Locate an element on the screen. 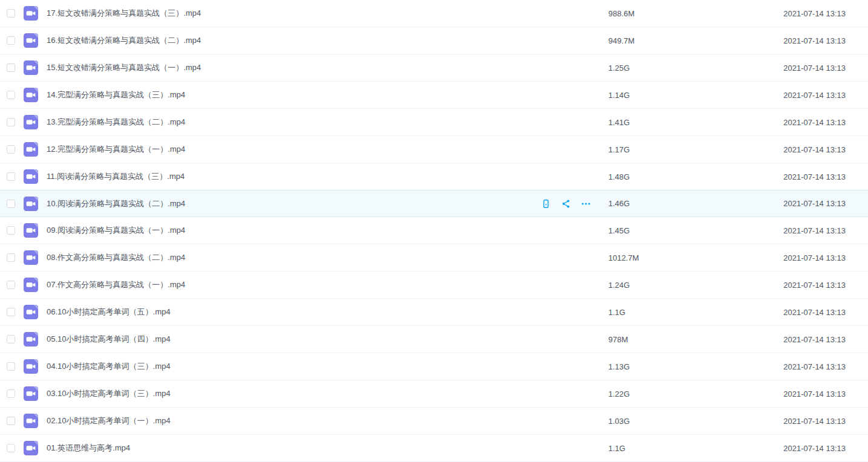  file-row: 08.作文高分策略与真题实战（二）.mp4 is located at coordinates (434, 258).